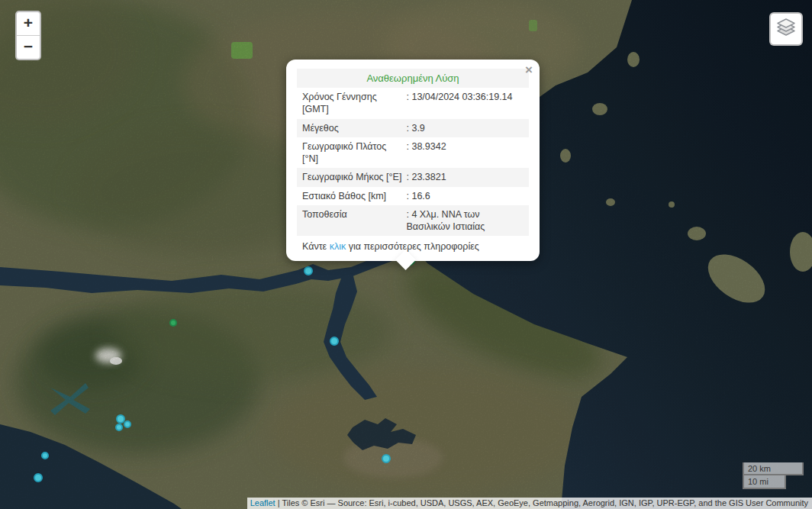 The height and width of the screenshot is (509, 812). What do you see at coordinates (263, 503) in the screenshot?
I see `leaflet-link: Leaflet` at bounding box center [263, 503].